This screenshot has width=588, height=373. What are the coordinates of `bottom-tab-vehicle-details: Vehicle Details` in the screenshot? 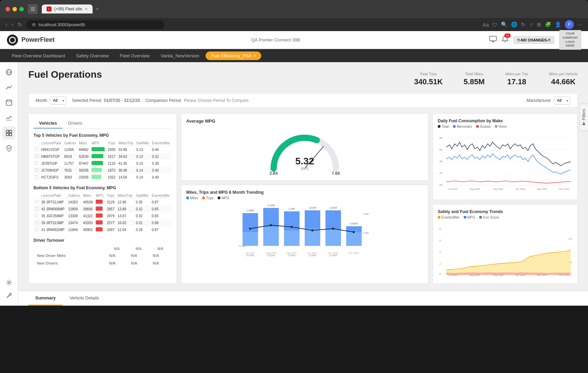 It's located at (84, 298).